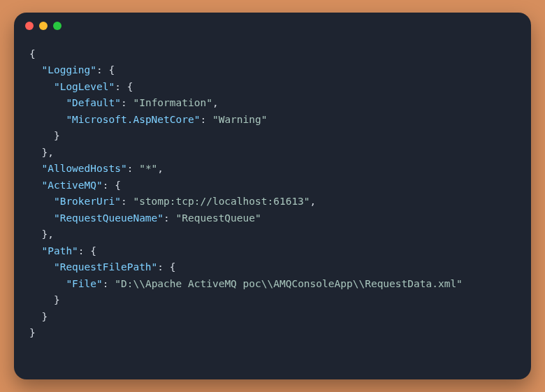  What do you see at coordinates (57, 26) in the screenshot?
I see `zoom-icon` at bounding box center [57, 26].